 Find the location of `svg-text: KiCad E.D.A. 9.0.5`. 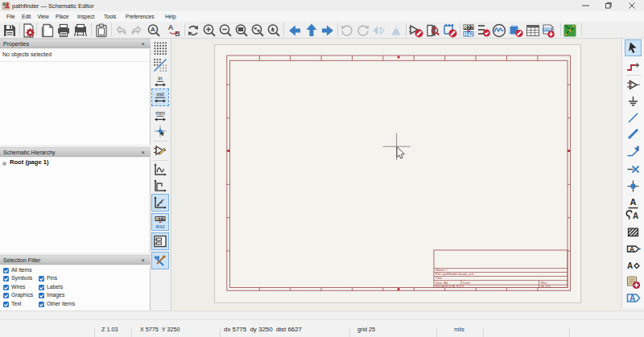

svg-text: KiCad E.D.A. 9.0.5 is located at coordinates (450, 286).